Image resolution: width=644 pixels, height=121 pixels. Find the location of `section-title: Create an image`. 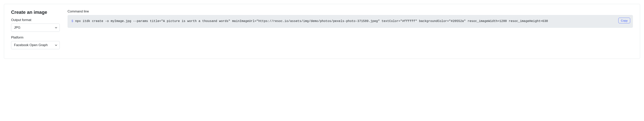

section-title: Create an image is located at coordinates (36, 12).